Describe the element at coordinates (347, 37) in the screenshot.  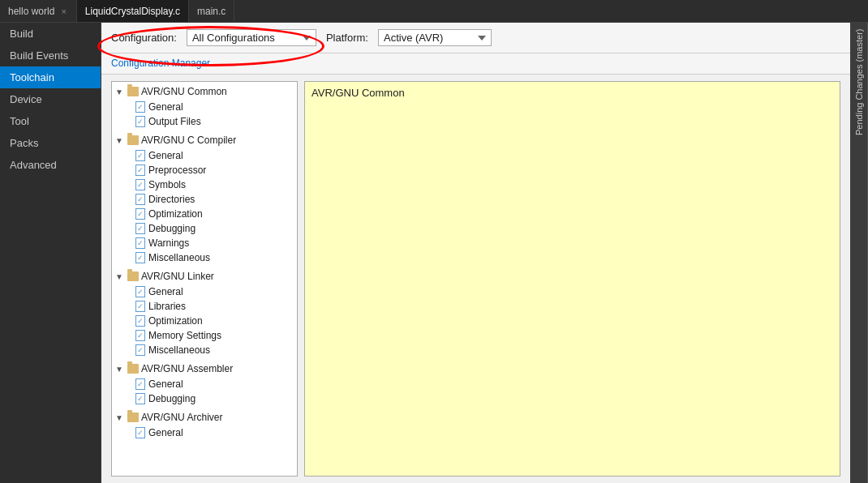
I see `platform-label: Platform:` at that location.